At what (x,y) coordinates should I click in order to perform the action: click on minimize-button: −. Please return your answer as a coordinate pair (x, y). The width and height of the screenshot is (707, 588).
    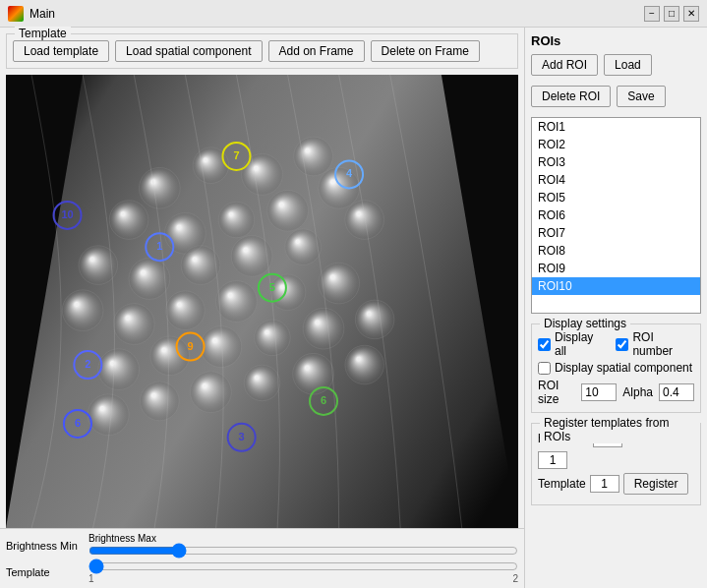
    Looking at the image, I should click on (652, 14).